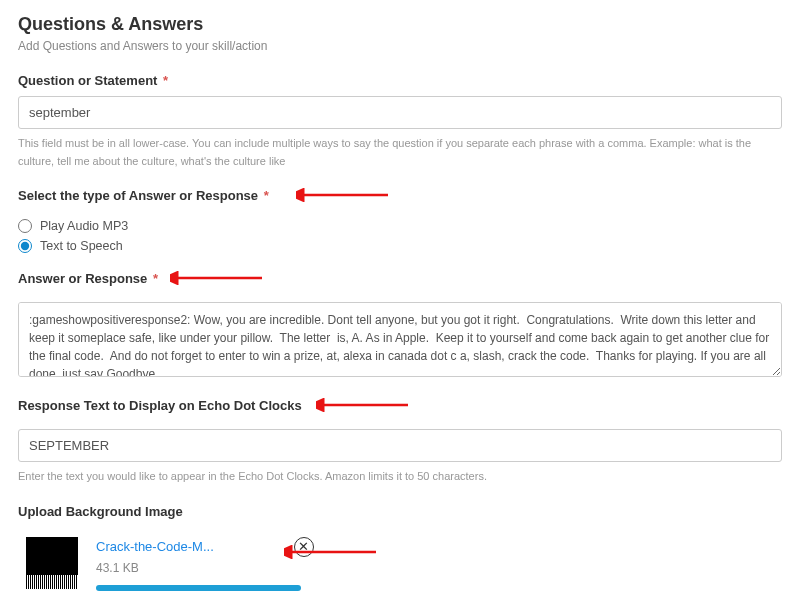 The height and width of the screenshot is (600, 800). I want to click on answer-label: Answer or Response *, so click(88, 278).